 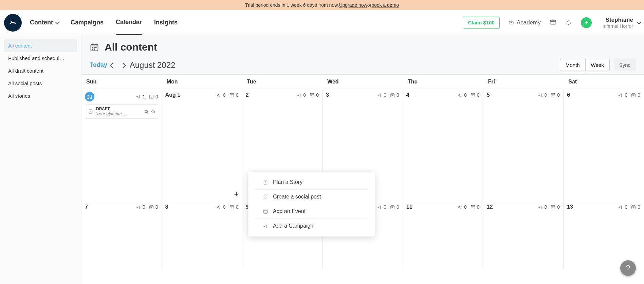 I want to click on chevron-right-icon, so click(x=123, y=65).